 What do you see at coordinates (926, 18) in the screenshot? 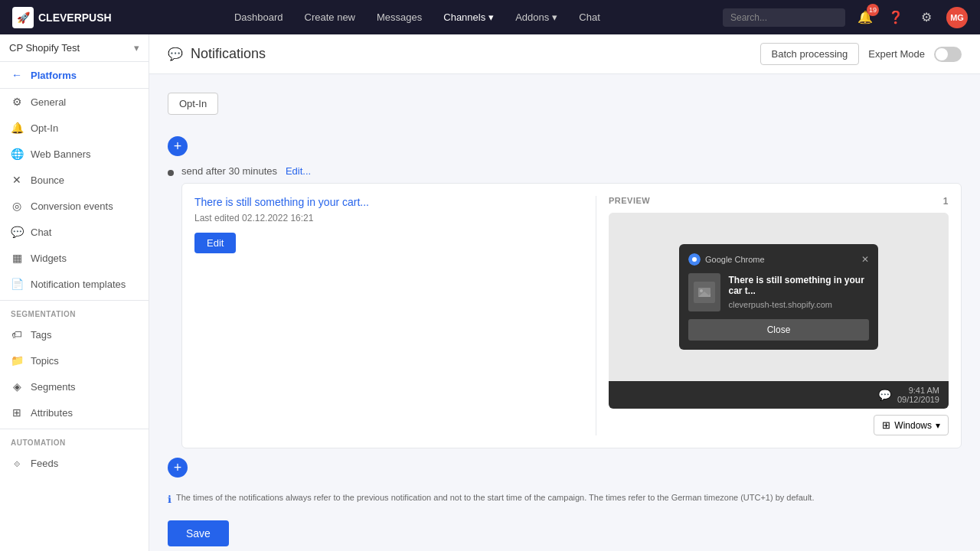
I see `settings-button: ⚙` at bounding box center [926, 18].